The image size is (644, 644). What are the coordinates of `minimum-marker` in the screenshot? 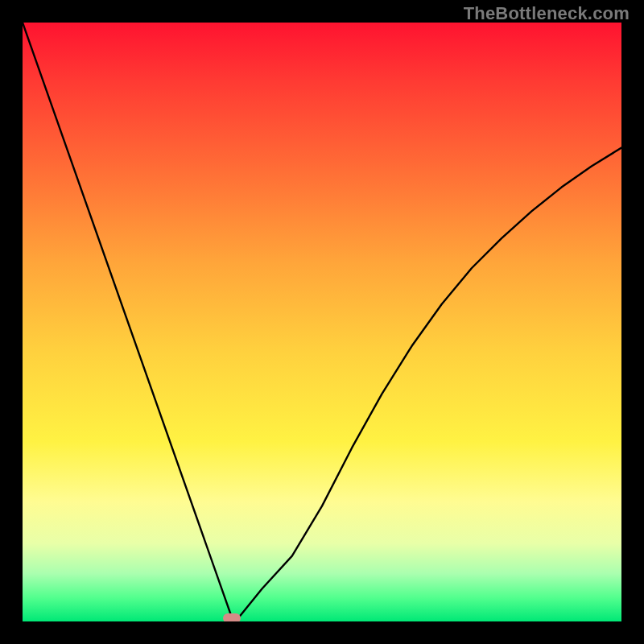 It's located at (232, 617).